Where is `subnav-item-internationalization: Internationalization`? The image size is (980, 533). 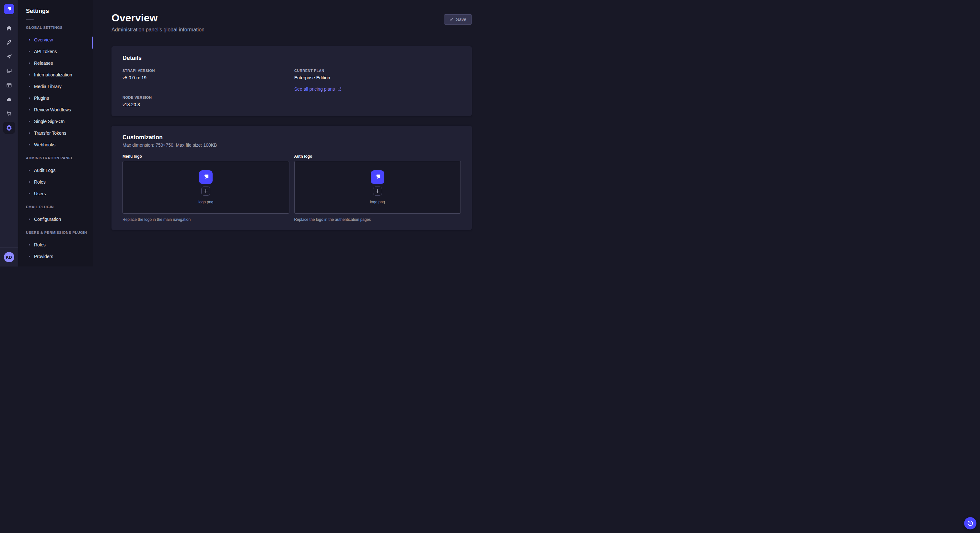
subnav-item-internationalization: Internationalization is located at coordinates (56, 75).